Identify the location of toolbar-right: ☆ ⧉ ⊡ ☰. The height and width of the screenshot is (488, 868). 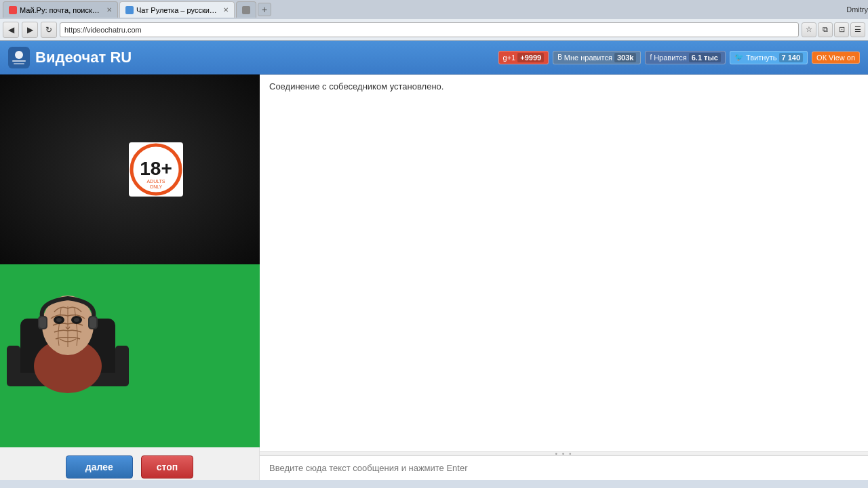
(833, 30).